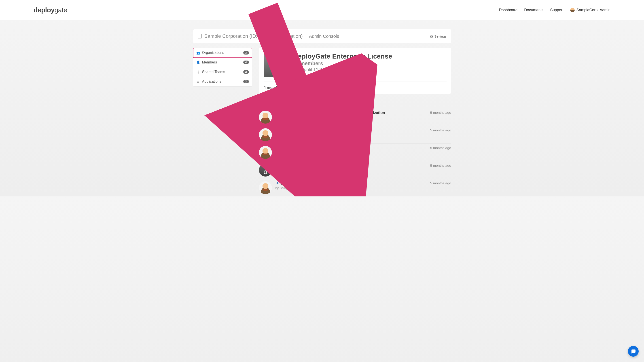  I want to click on main-column: d DeployGate Enterprise License 20 membe…, so click(355, 122).